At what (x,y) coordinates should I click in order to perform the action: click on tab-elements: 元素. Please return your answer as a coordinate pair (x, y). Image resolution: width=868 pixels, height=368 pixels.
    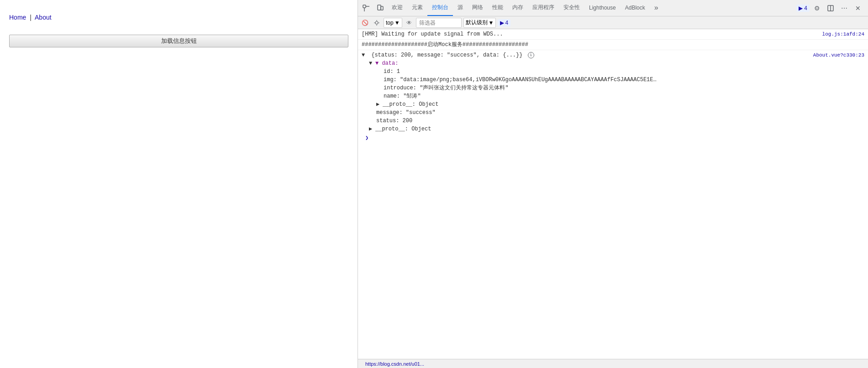
    Looking at the image, I should click on (417, 8).